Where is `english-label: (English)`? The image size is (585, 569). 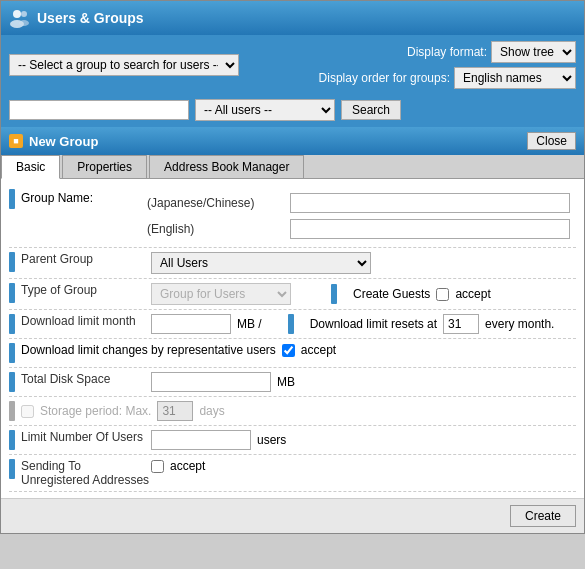 english-label: (English) is located at coordinates (214, 229).